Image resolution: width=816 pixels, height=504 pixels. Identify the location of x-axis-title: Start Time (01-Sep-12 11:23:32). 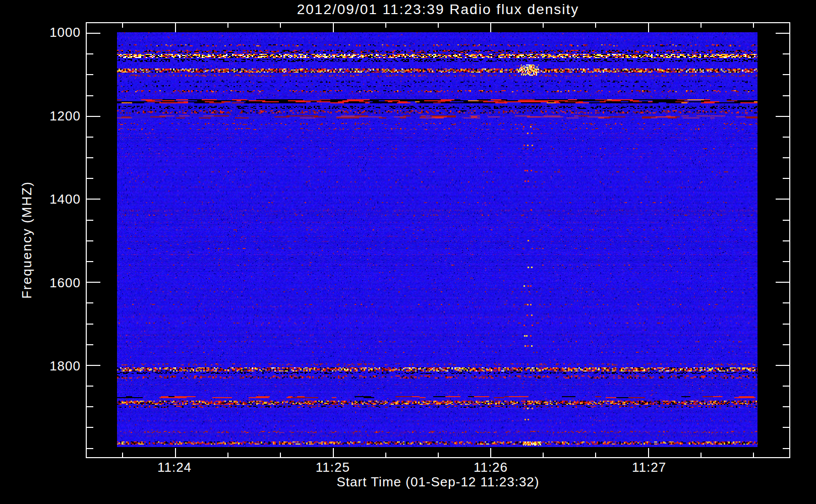
(438, 482).